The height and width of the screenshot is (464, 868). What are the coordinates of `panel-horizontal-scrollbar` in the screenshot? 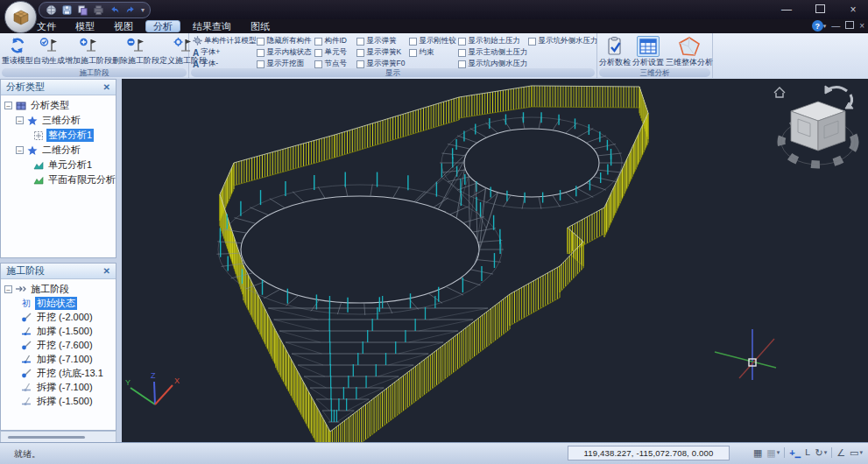 It's located at (58, 437).